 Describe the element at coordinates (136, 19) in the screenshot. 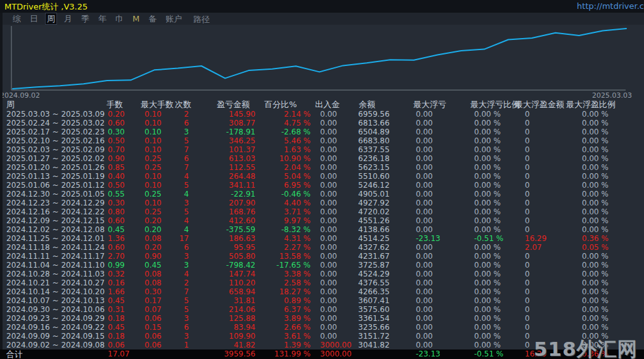

I see `menu-item-M: M` at that location.